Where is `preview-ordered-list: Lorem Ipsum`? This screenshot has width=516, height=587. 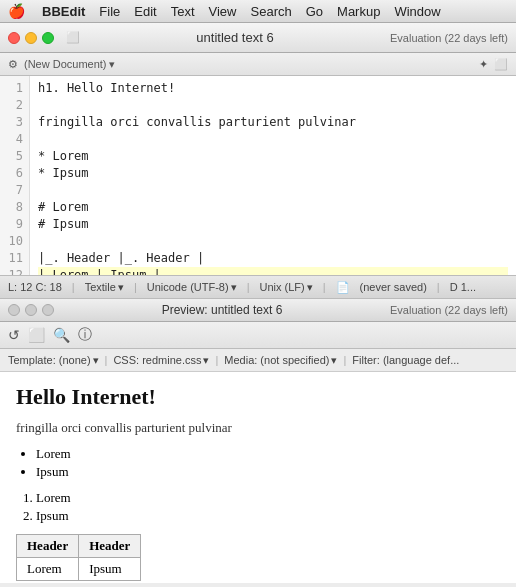
preview-ordered-list: Lorem Ipsum is located at coordinates (268, 507).